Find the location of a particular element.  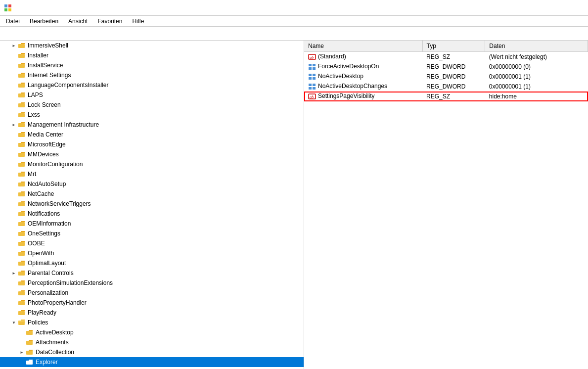

tree-item-policies: ▼ Policies is located at coordinates (152, 323).